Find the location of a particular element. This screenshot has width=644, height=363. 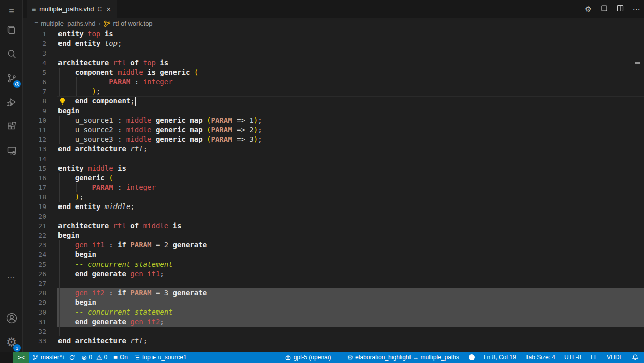

line-number: 16 is located at coordinates (40, 178).